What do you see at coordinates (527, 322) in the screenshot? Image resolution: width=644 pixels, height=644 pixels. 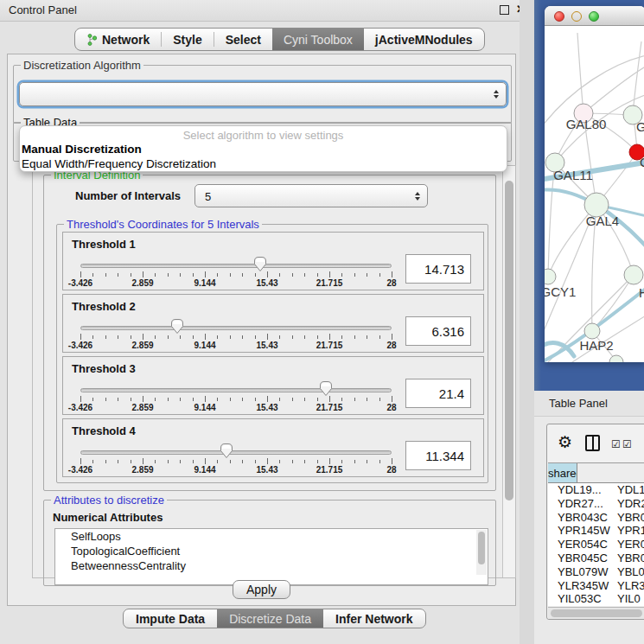 I see `panel-divider` at bounding box center [527, 322].